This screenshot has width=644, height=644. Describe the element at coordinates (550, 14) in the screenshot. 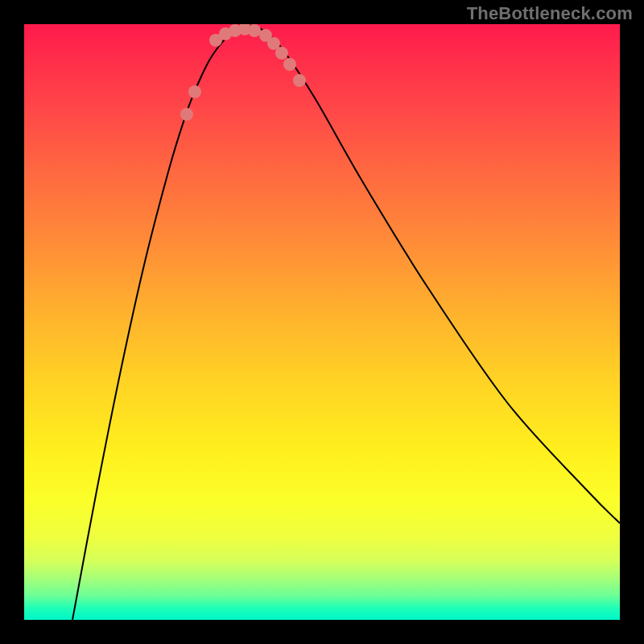

I see `watermark-text: TheBottleneck.com` at that location.